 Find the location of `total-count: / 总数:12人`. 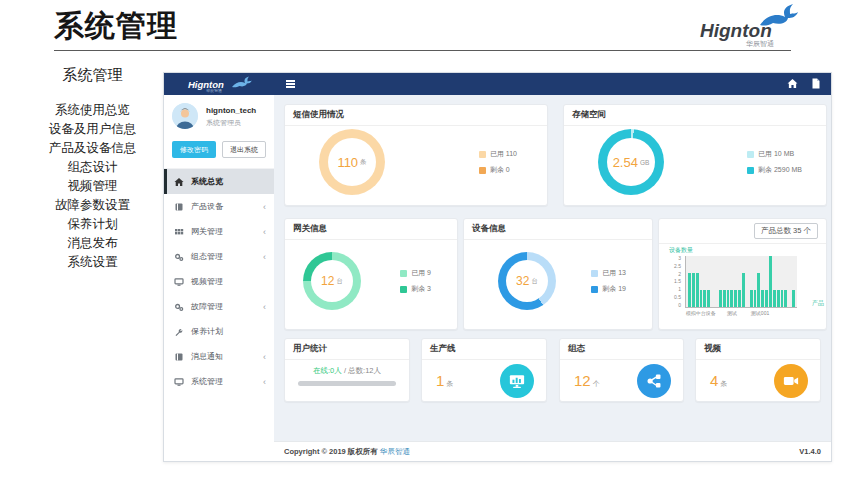

total-count: / 总数:12人 is located at coordinates (362, 370).